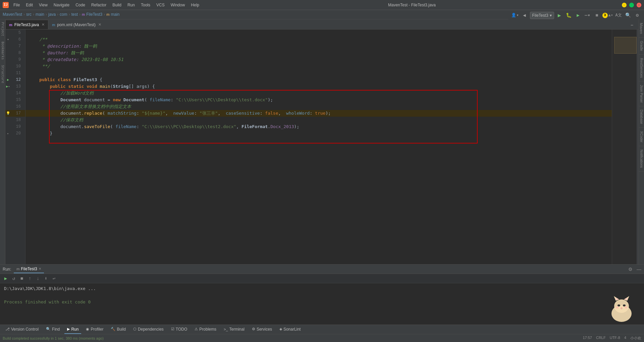 This screenshot has height=342, width=644. Describe the element at coordinates (638, 147) in the screenshot. I see `minimap-scrollbar` at that location.